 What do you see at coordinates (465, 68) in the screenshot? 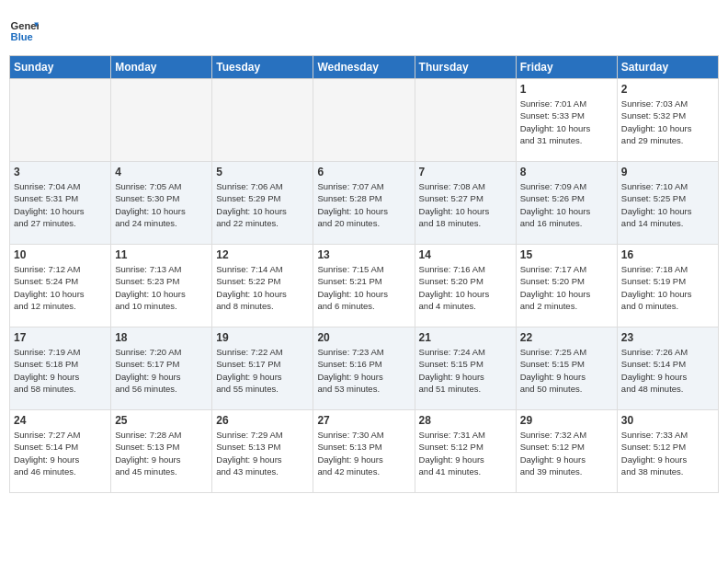
I see `weekday-header-thursday: Thursday` at bounding box center [465, 68].